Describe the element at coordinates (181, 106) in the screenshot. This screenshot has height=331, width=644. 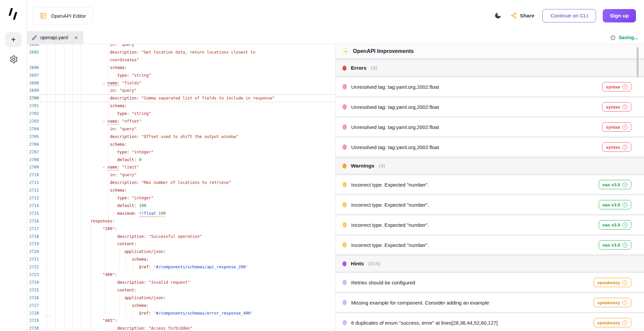
I see `code-line-2701: 2701schema:` at that location.